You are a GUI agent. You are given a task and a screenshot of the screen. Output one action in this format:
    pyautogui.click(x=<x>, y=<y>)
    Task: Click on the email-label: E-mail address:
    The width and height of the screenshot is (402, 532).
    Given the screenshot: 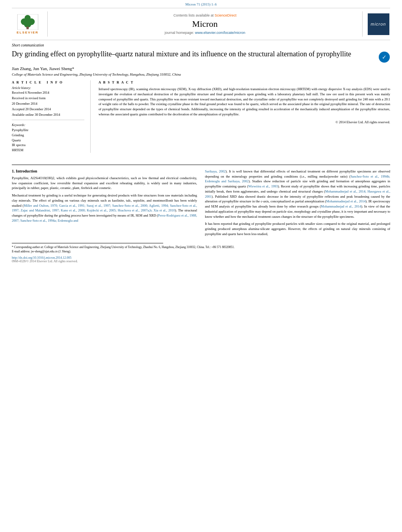 What is the action you would take?
    pyautogui.click(x=21, y=251)
    